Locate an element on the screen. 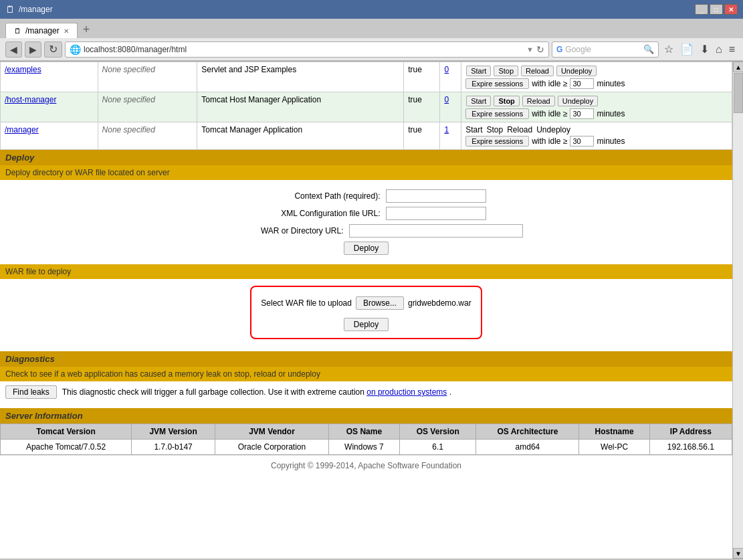 The image size is (743, 560). maximize-button: □ is located at coordinates (716, 9).